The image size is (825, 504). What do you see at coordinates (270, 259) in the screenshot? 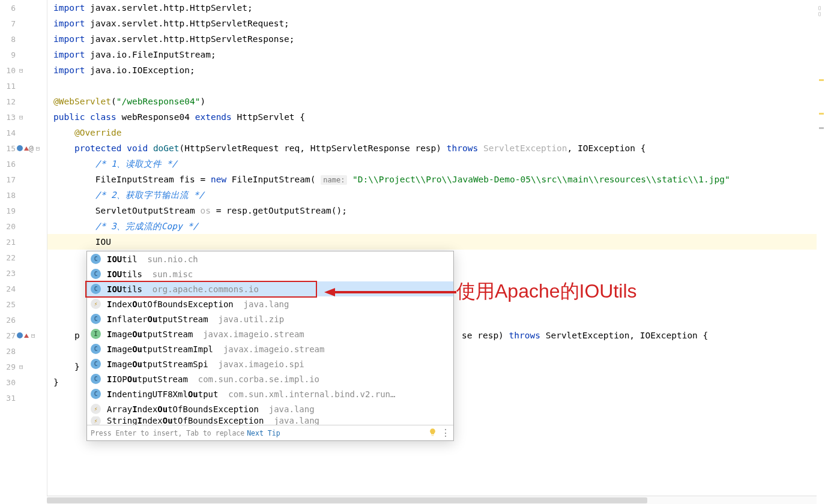
I see `autocomplete-item: CIOUtil sun.nio.ch` at bounding box center [270, 259].